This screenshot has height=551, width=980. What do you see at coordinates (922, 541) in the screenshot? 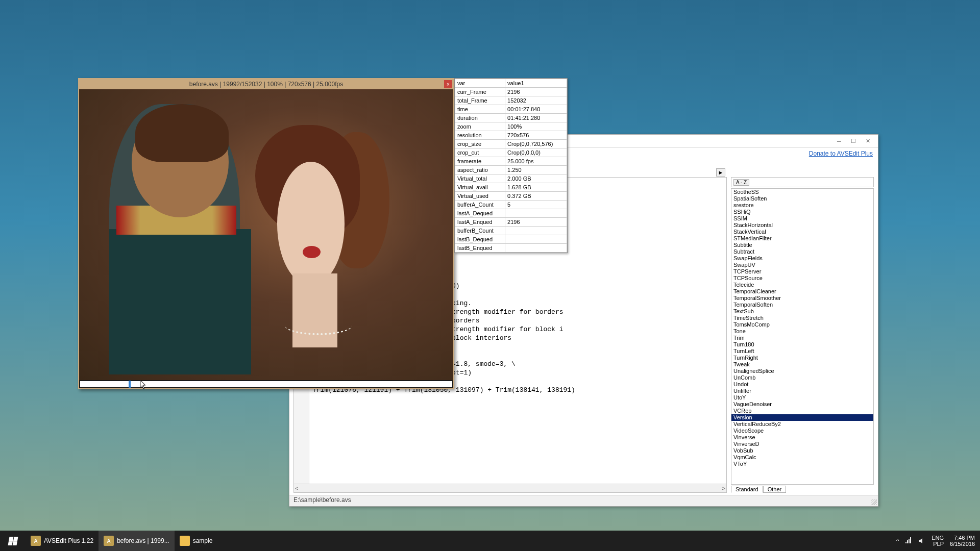
I see `volume-icon` at bounding box center [922, 541].